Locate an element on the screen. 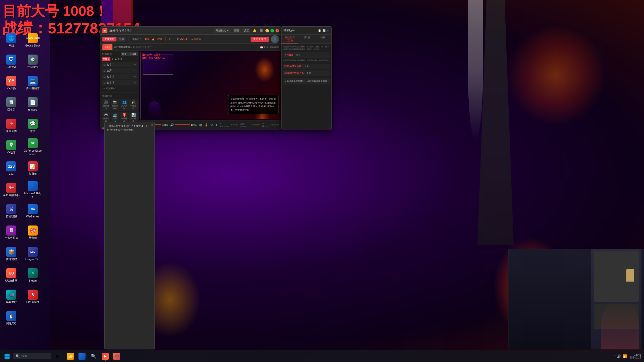  source-item-text3: ☐ 文本 3 ✏ is located at coordinates (120, 83).